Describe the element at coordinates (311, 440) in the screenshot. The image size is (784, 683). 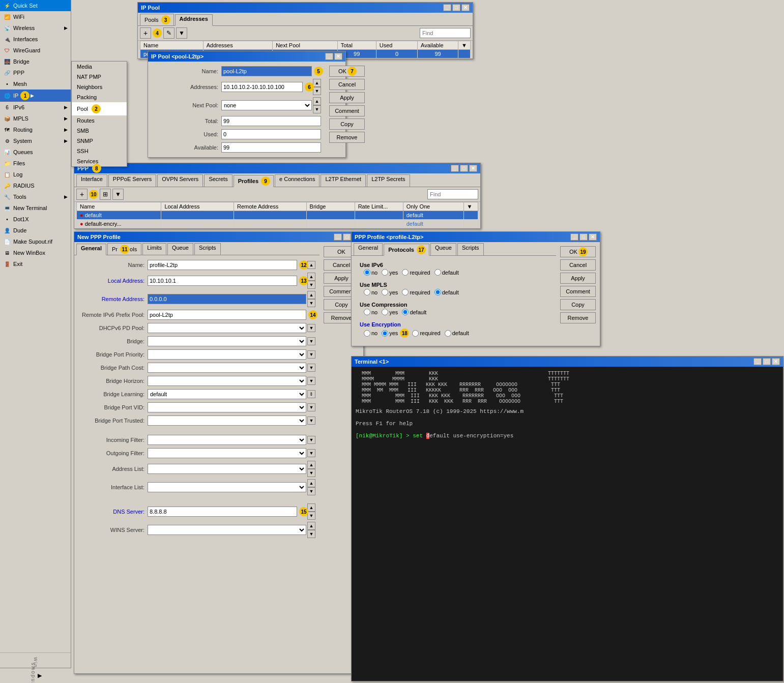
I see `infilter-arrow: ▼` at that location.